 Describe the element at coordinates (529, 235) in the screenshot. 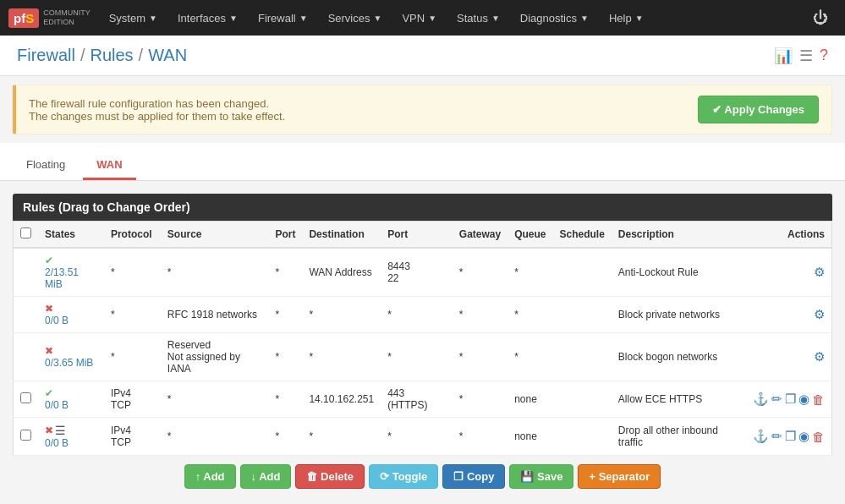

I see `col-queue: Queue` at that location.